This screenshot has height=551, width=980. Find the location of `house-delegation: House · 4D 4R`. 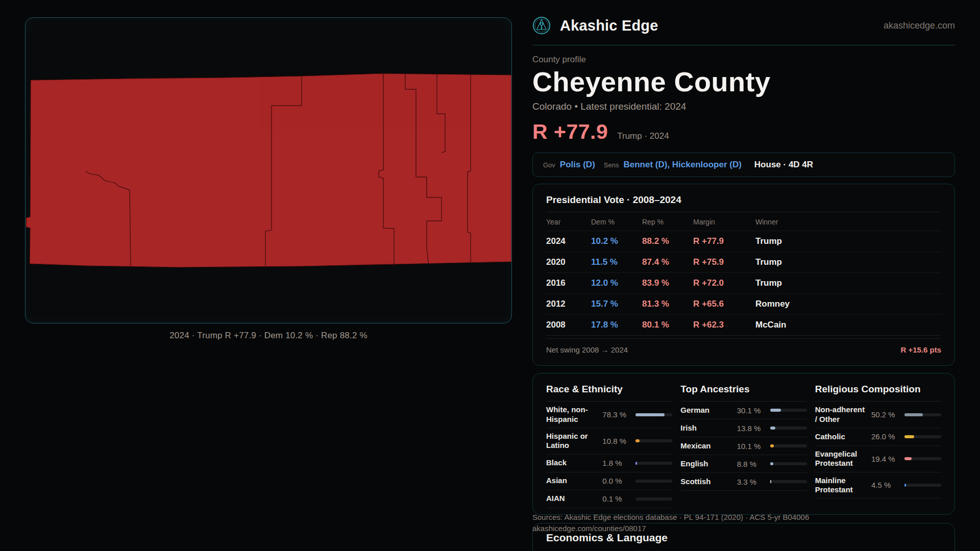

house-delegation: House · 4D 4R is located at coordinates (784, 165).